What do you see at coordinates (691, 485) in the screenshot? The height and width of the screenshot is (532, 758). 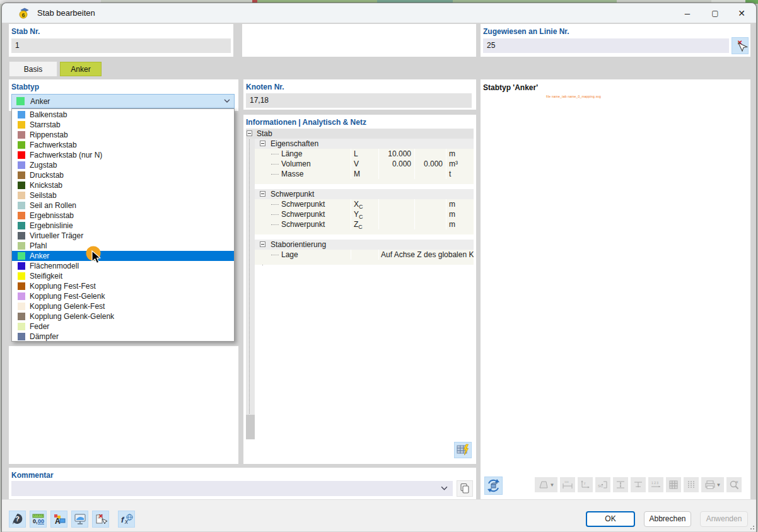 I see `dotted-numbering-button` at bounding box center [691, 485].